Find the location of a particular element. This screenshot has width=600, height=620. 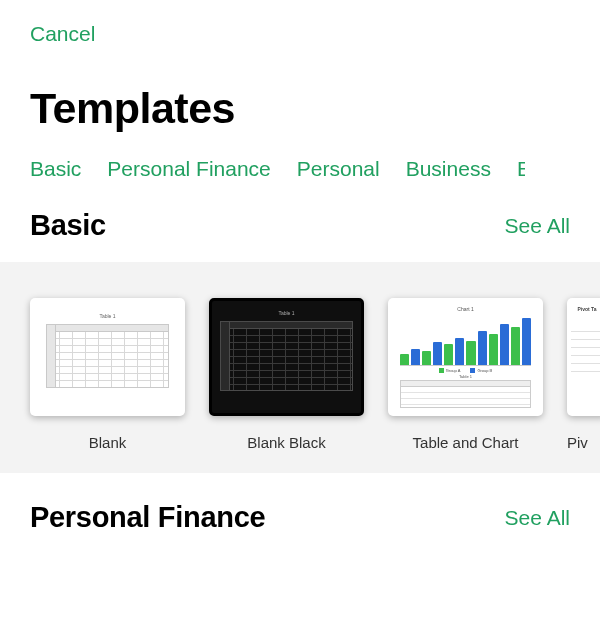

template-blank-black-thumbnail: Table 1 is located at coordinates (286, 357).